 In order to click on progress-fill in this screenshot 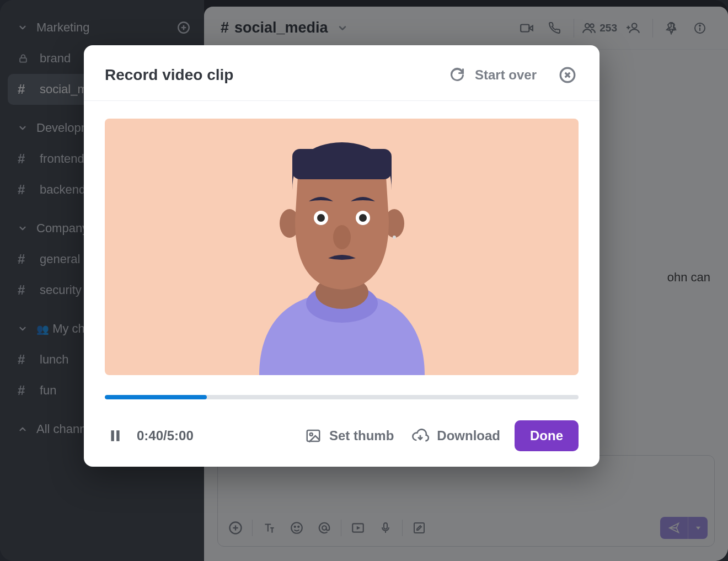, I will do `click(156, 397)`.